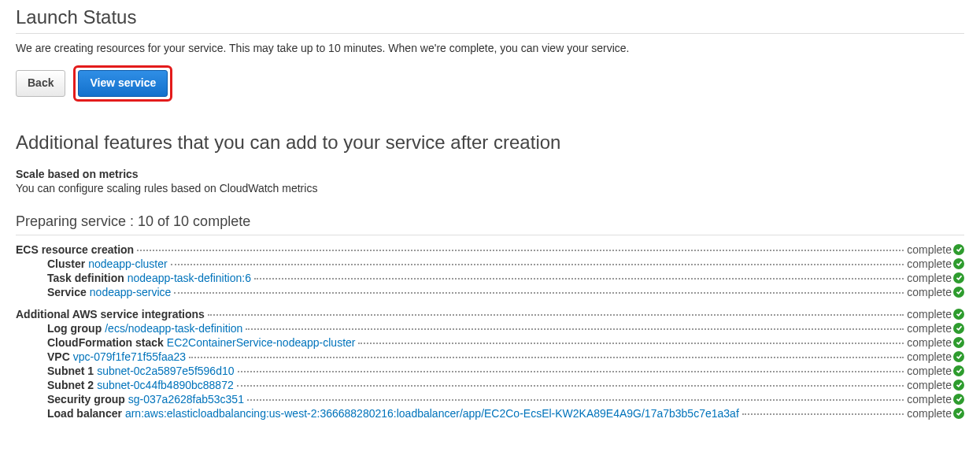 The height and width of the screenshot is (463, 980). Describe the element at coordinates (490, 292) in the screenshot. I see `status-item: Servicenodeapp-servicecomplete` at that location.